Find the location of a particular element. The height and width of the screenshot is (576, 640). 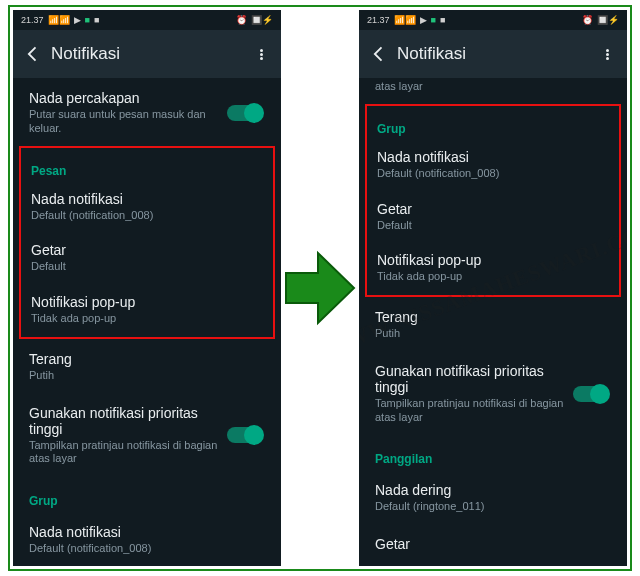

highlight-box-pesan: Pesan Nada notifikasiDefault (notificati… is located at coordinates (147, 242).